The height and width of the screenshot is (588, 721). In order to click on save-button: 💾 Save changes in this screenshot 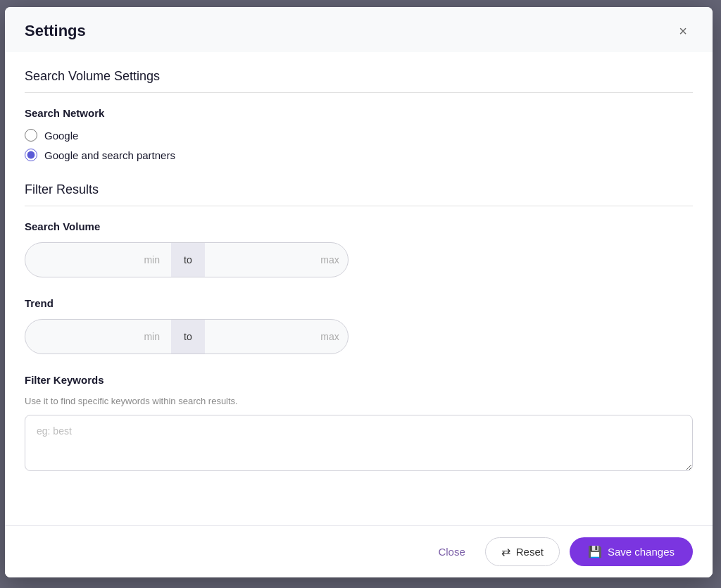, I will do `click(631, 552)`.